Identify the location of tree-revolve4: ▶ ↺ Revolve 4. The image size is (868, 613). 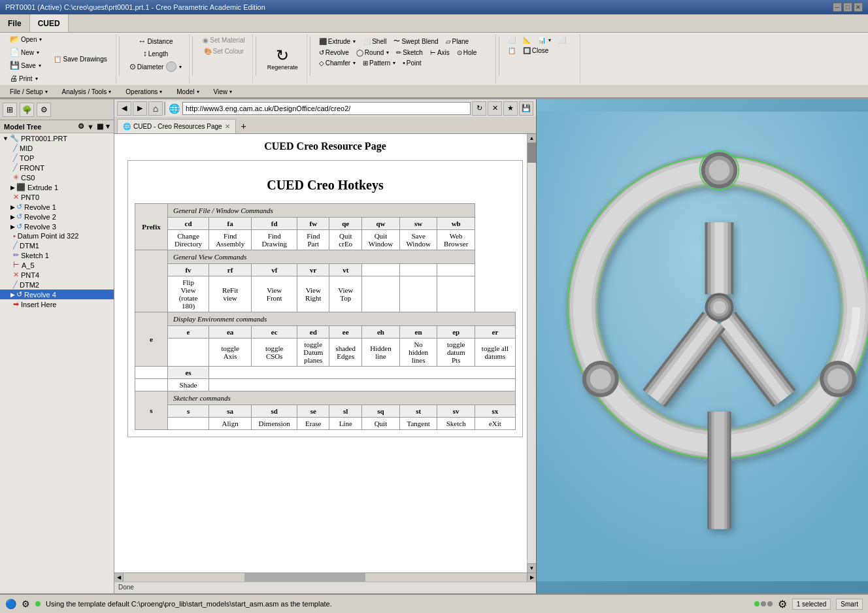
(57, 294).